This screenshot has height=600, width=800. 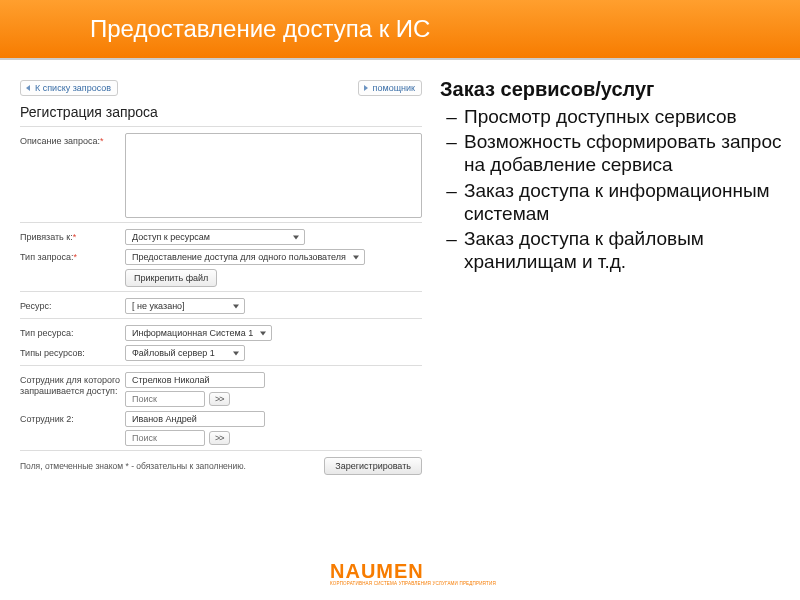 What do you see at coordinates (72, 270) in the screenshot?
I see `spacer` at bounding box center [72, 270].